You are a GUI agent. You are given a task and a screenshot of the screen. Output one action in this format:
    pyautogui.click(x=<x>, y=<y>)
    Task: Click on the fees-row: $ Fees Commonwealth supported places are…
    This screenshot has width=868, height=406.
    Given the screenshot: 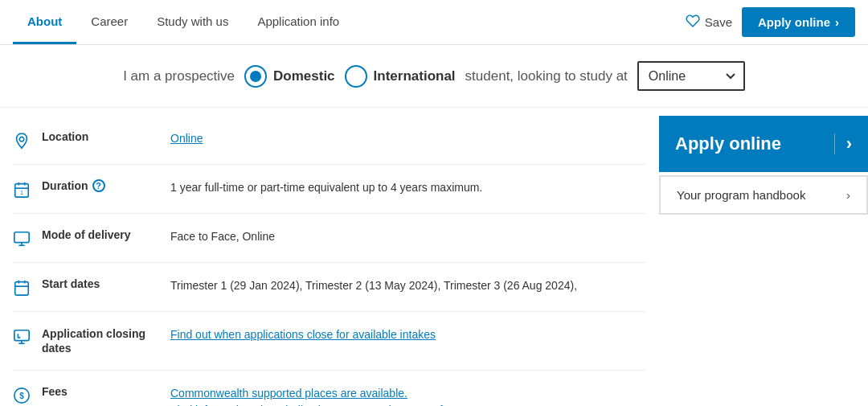 What is the action you would take?
    pyautogui.click(x=330, y=388)
    